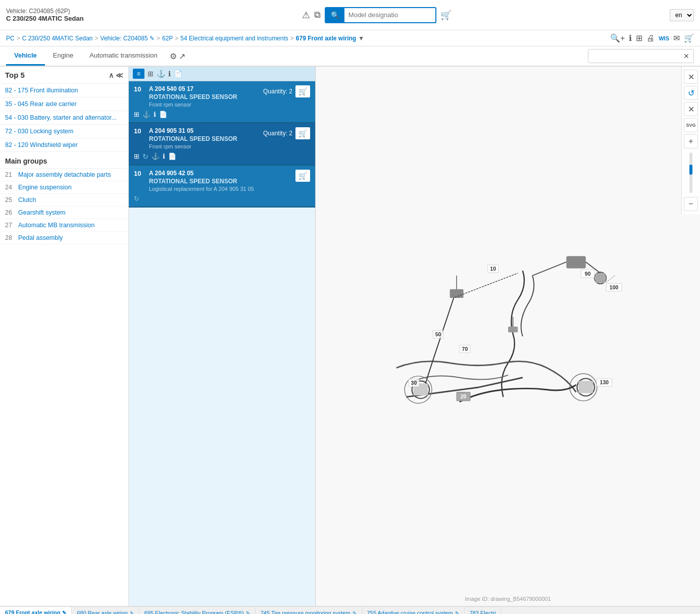  I want to click on tab-search-button: ✕, so click(686, 56).